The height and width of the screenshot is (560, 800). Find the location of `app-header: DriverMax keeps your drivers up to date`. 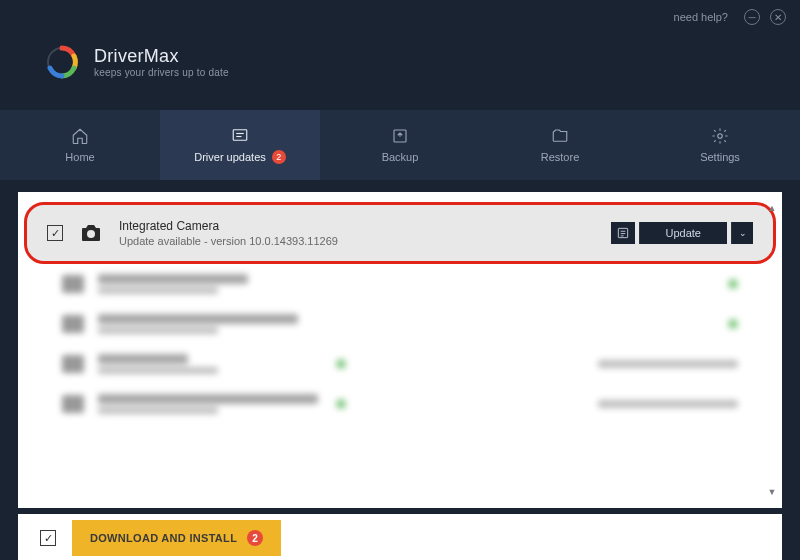

app-header: DriverMax keeps your drivers up to date is located at coordinates (400, 62).